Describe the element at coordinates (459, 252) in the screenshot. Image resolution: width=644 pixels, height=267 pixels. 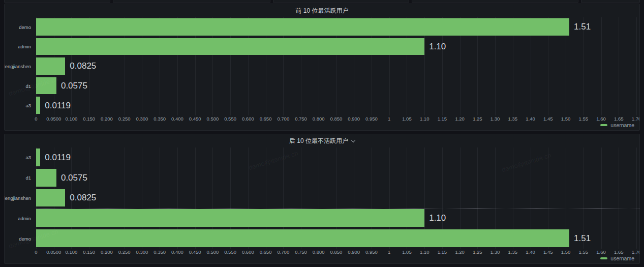
I see `x-tick-label: 1.20` at that location.